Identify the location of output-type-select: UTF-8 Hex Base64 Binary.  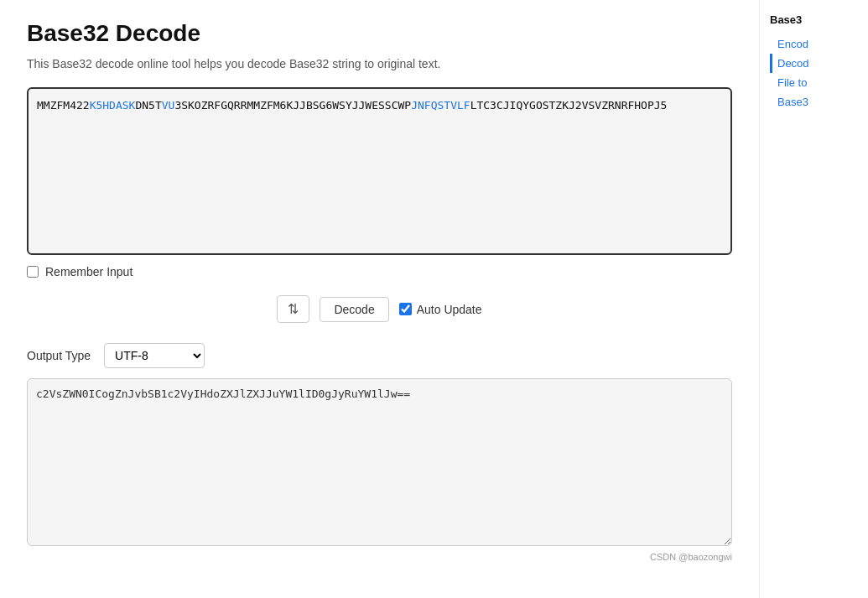
(154, 356).